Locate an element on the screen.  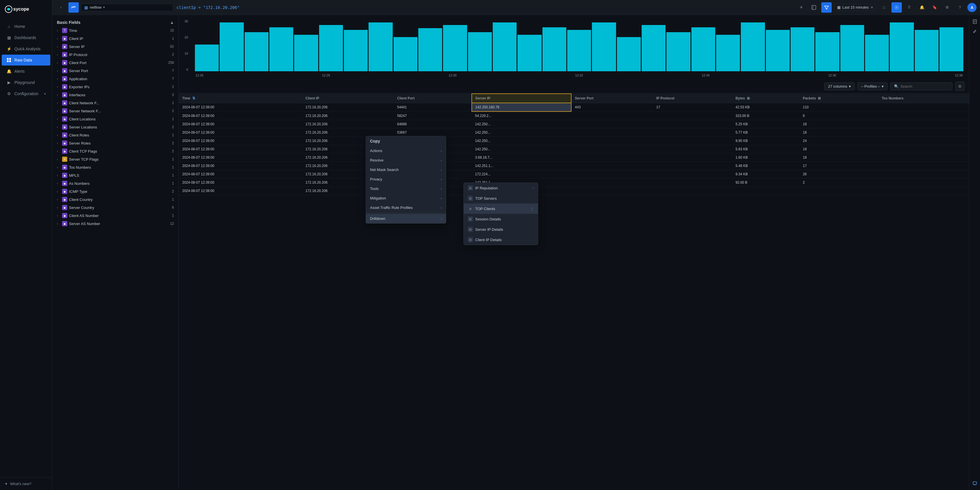
square-button: □ is located at coordinates (884, 8).